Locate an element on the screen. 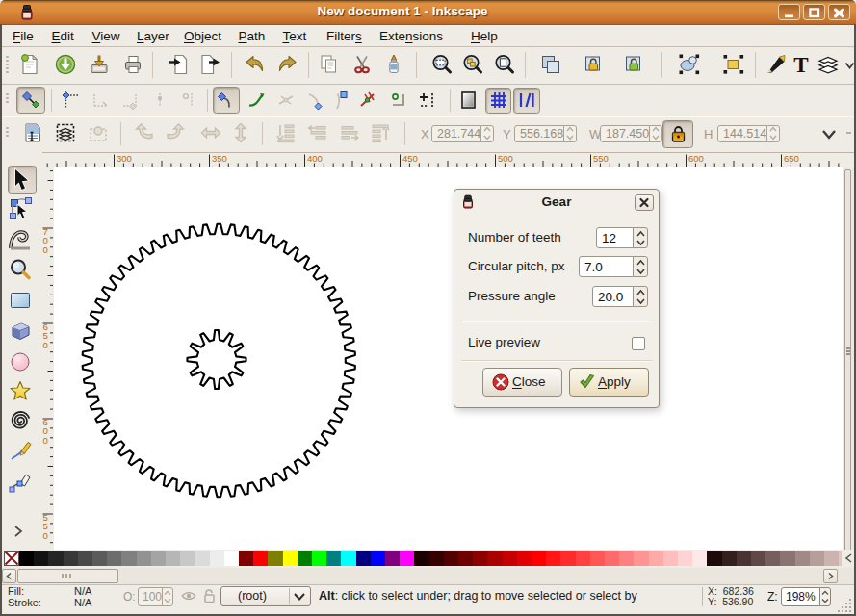  svg-text: 450 is located at coordinates (410, 158).